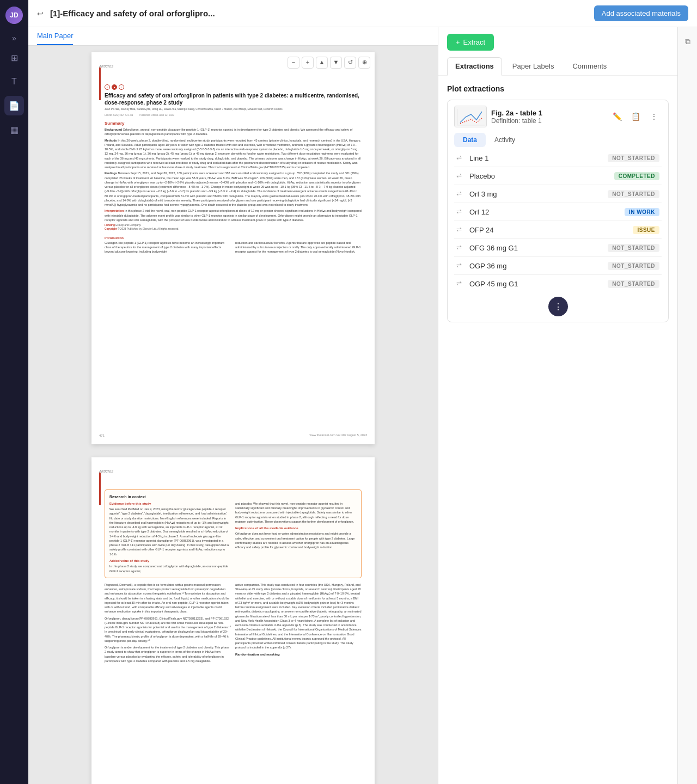  What do you see at coordinates (688, 41) in the screenshot?
I see `filter-icon: ⧉` at bounding box center [688, 41].